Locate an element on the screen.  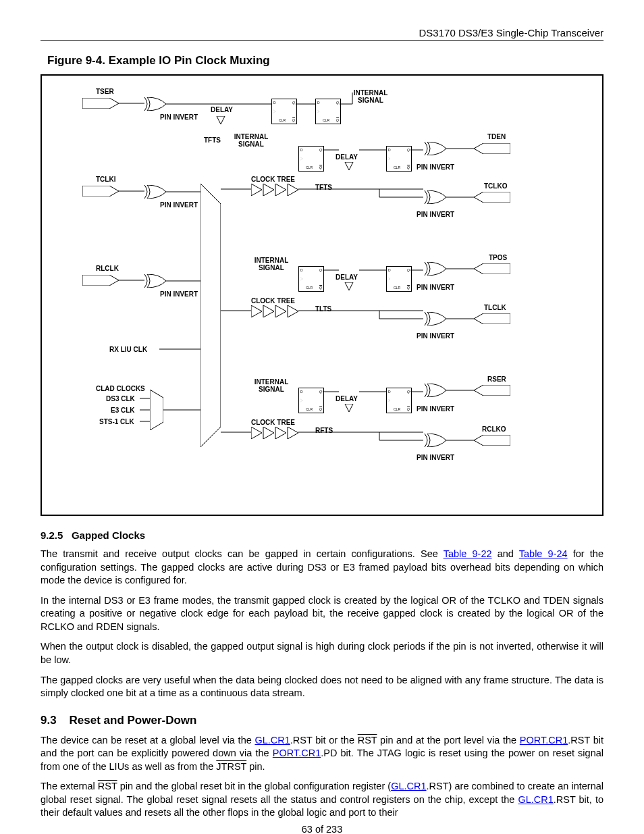
label-clock-tree: CLOCK TREE is located at coordinates (273, 180).